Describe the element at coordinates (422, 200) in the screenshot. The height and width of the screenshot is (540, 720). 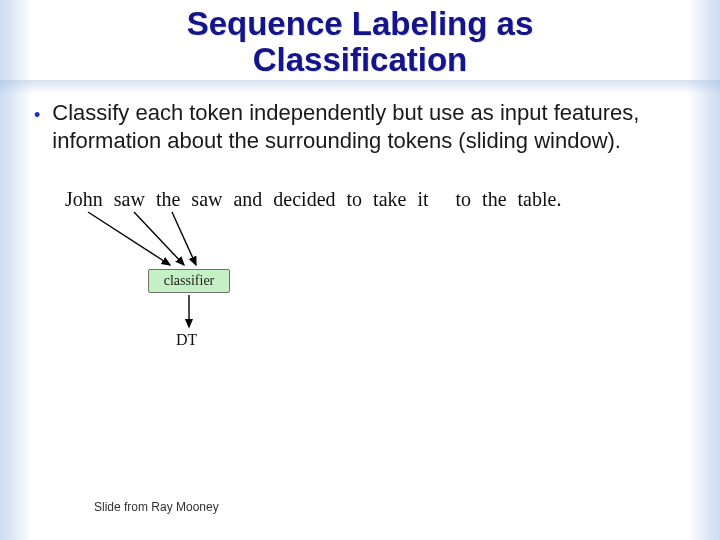
I see `token: it` at that location.